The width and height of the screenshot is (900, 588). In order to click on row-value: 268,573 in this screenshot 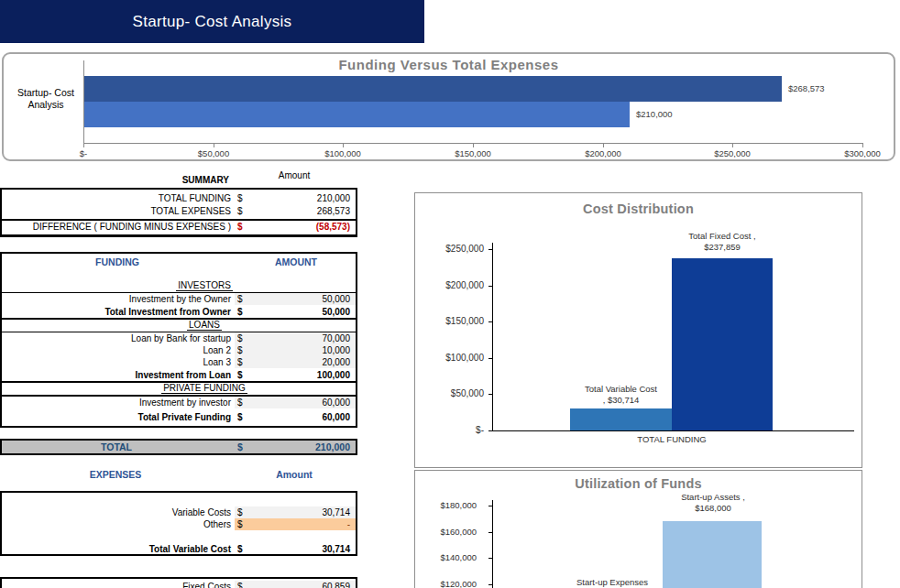, I will do `click(302, 211)`.